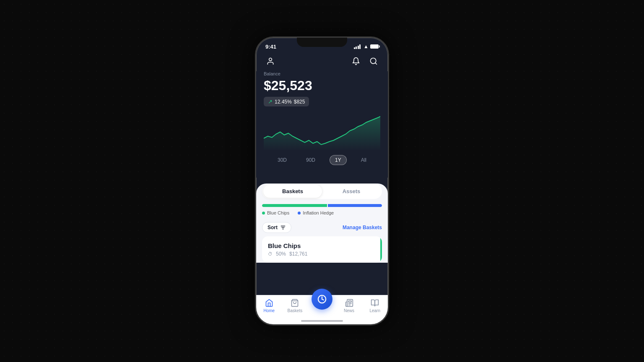  I want to click on learn-icon, so click(375, 303).